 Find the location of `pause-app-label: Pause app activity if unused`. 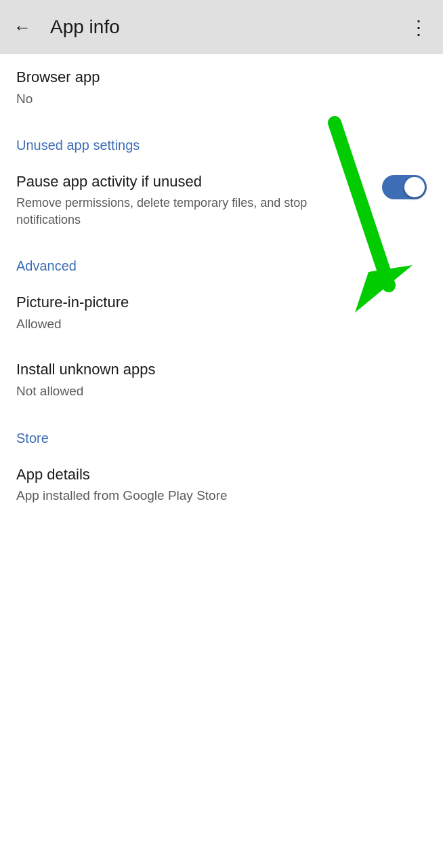

pause-app-label: Pause app activity if unused is located at coordinates (194, 182).